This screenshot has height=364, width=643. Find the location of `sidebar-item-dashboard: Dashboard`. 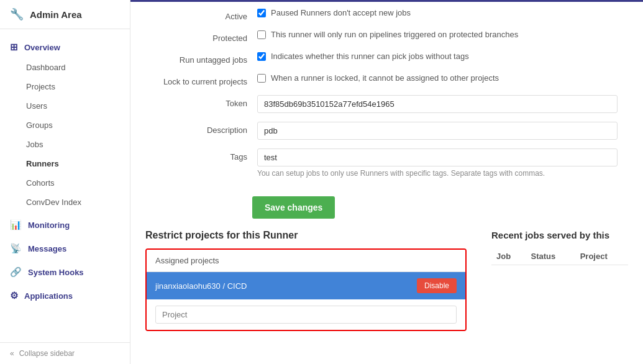

sidebar-item-dashboard: Dashboard is located at coordinates (65, 67).